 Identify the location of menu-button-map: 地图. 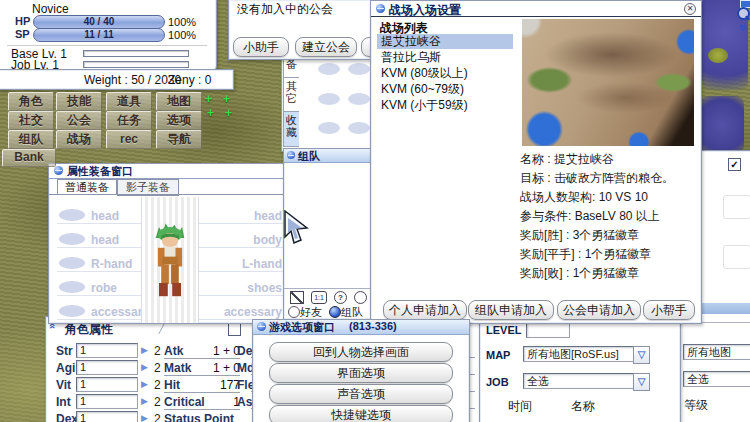
(179, 102).